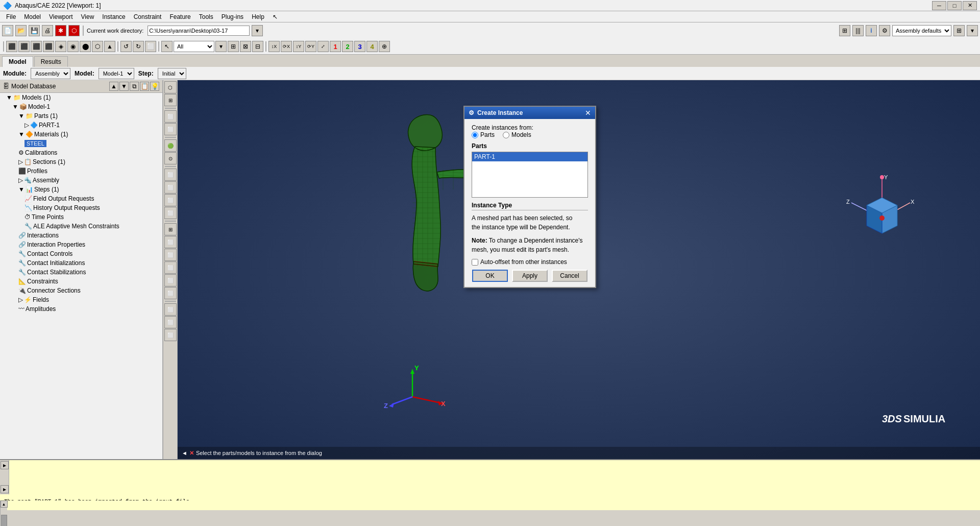 The image size is (980, 526). Describe the element at coordinates (81, 245) in the screenshot. I see `tree-interaction-props: 🔗 Interaction Properties` at that location.